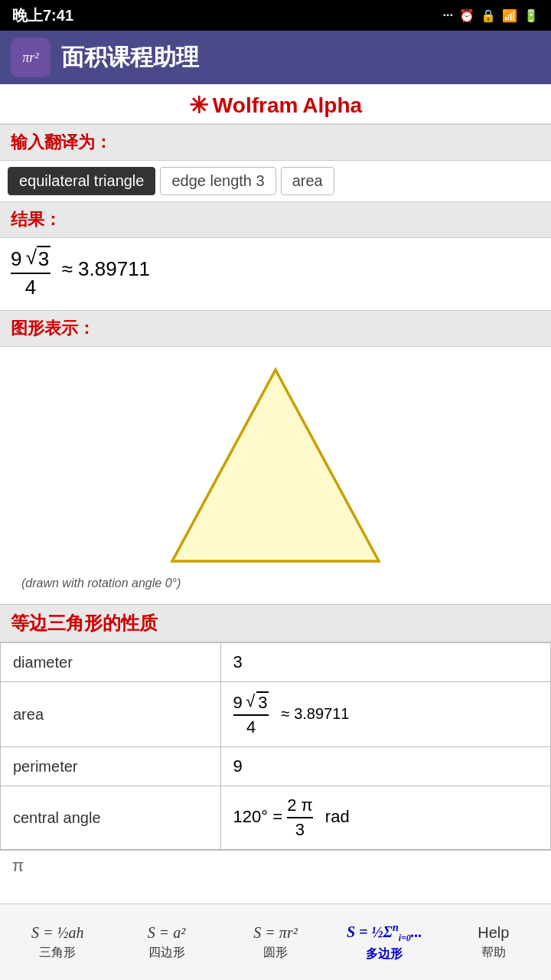 This screenshot has width=551, height=980. What do you see at coordinates (166, 952) in the screenshot?
I see `nav-label-quad: 四边形` at bounding box center [166, 952].